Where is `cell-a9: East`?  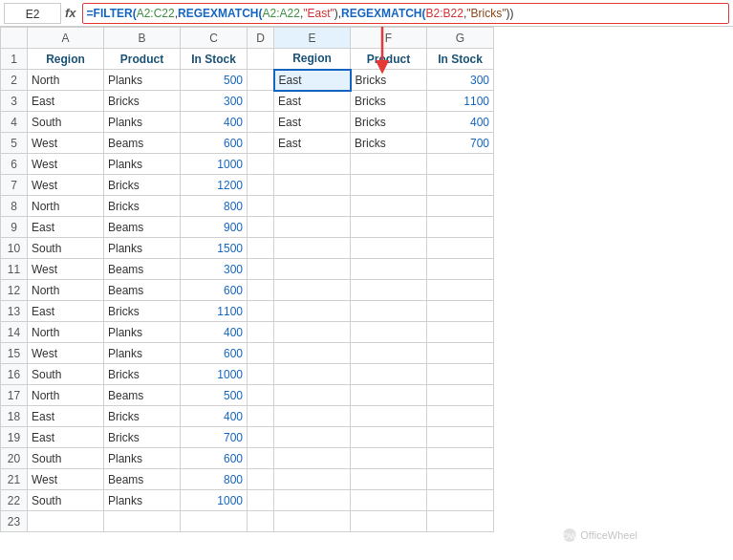
cell-a9: East is located at coordinates (66, 227).